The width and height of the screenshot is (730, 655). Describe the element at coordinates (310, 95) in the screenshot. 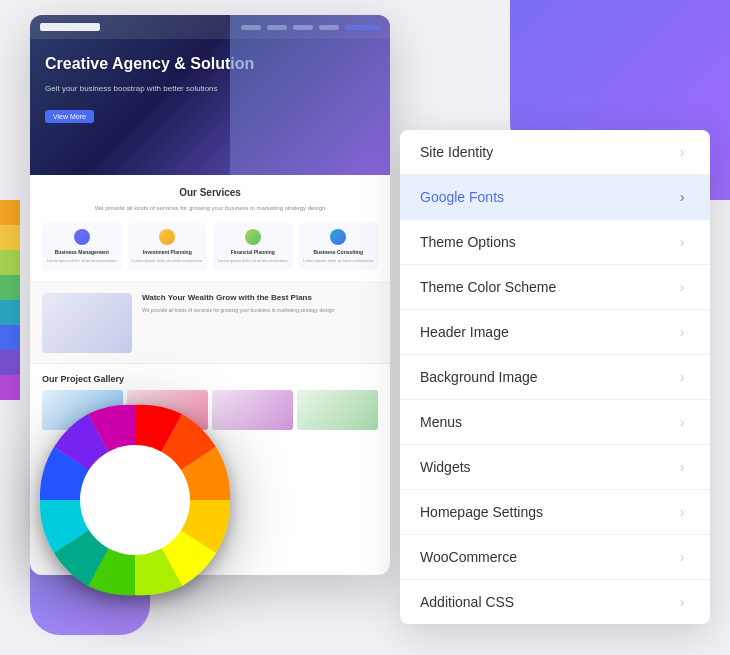

I see `preview-hero-image` at that location.